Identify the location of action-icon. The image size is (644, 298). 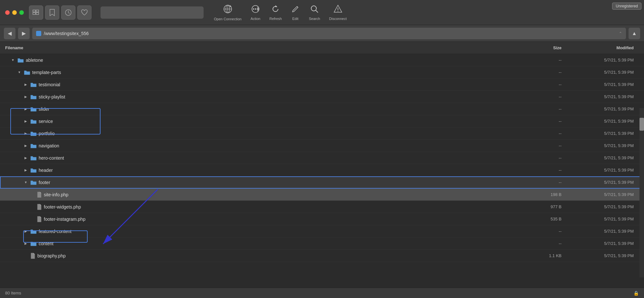
(255, 10).